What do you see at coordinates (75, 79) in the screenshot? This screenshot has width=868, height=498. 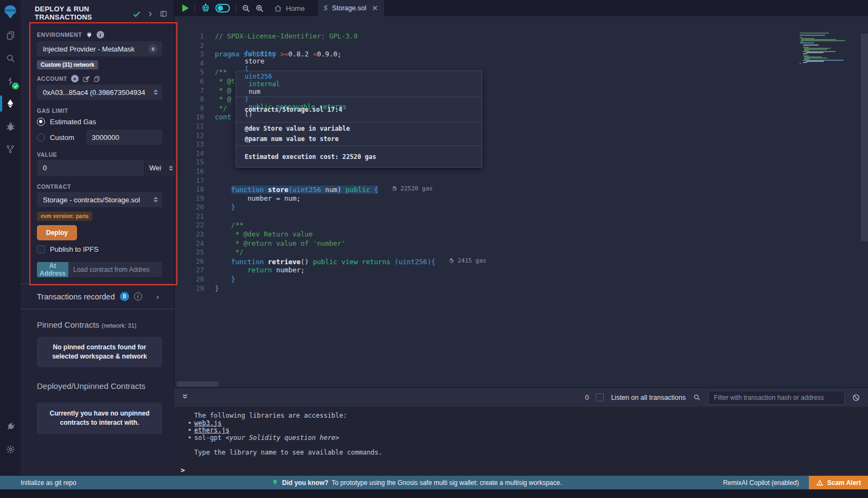 I see `add-account-icon: +` at bounding box center [75, 79].